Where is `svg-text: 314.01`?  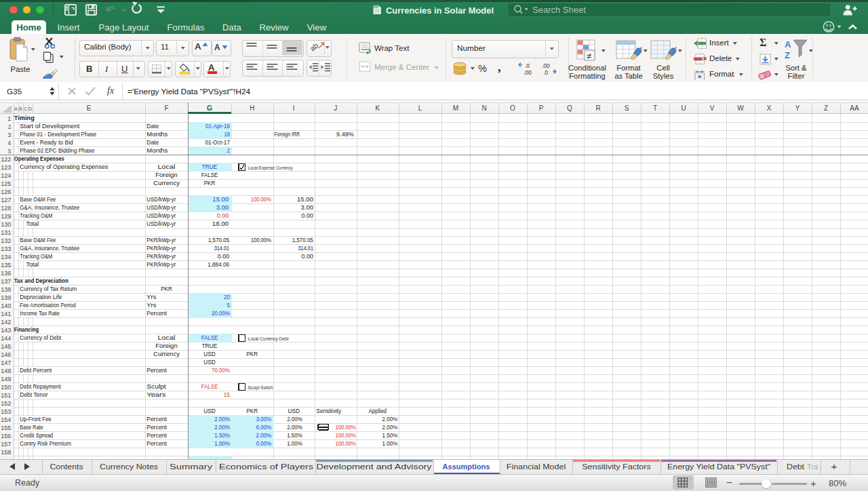 svg-text: 314.01 is located at coordinates (307, 248).